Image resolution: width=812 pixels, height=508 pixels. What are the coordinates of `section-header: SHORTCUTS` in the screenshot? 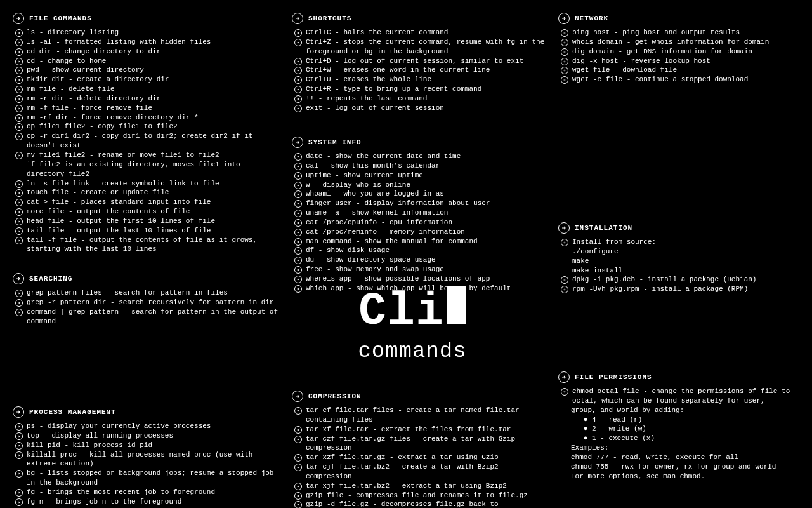 It's located at (419, 18).